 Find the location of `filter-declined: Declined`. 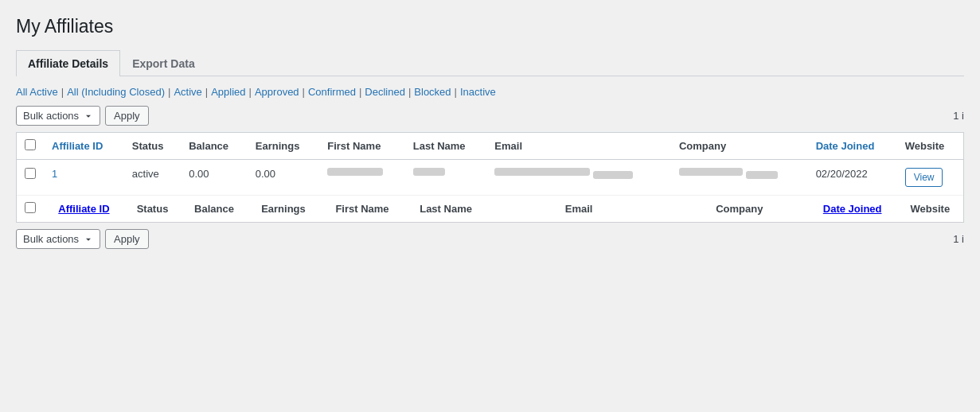

filter-declined: Declined is located at coordinates (385, 92).